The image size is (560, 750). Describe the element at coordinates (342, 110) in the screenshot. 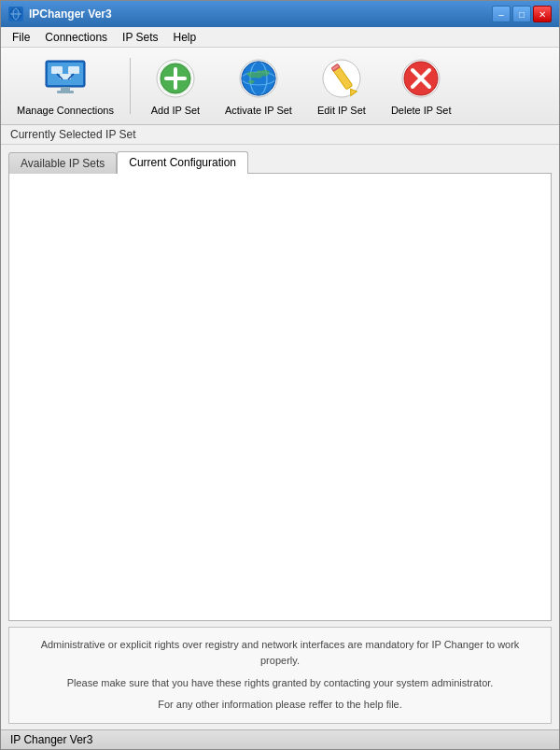

I see `edit-ip-set-label: Edit IP Set` at that location.